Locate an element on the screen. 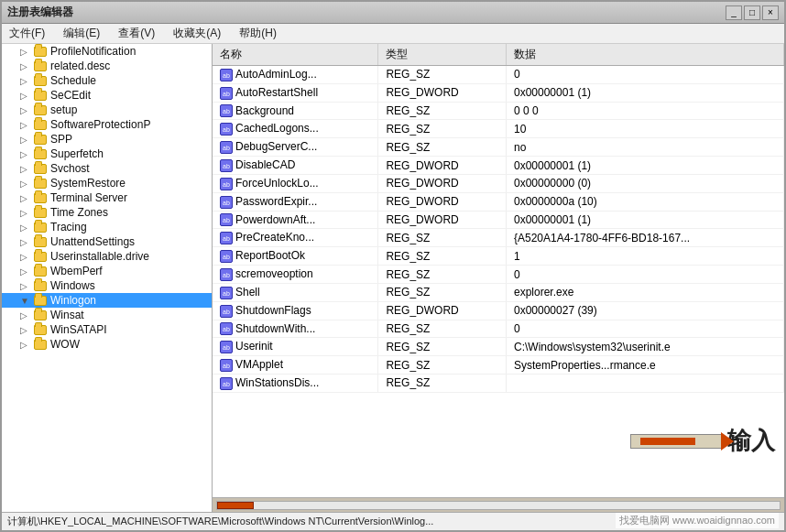  status-text: 计算机\HKEY_LOCAL_MACHINE\SOFTWARE\Microsof… is located at coordinates (220, 521).